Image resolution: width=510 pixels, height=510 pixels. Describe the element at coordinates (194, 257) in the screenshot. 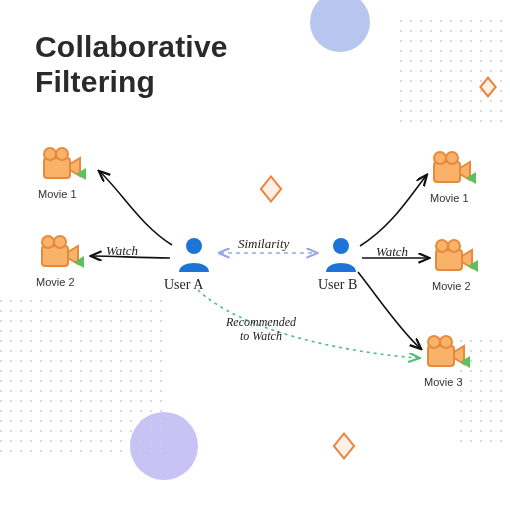

I see `user-a-icon` at that location.